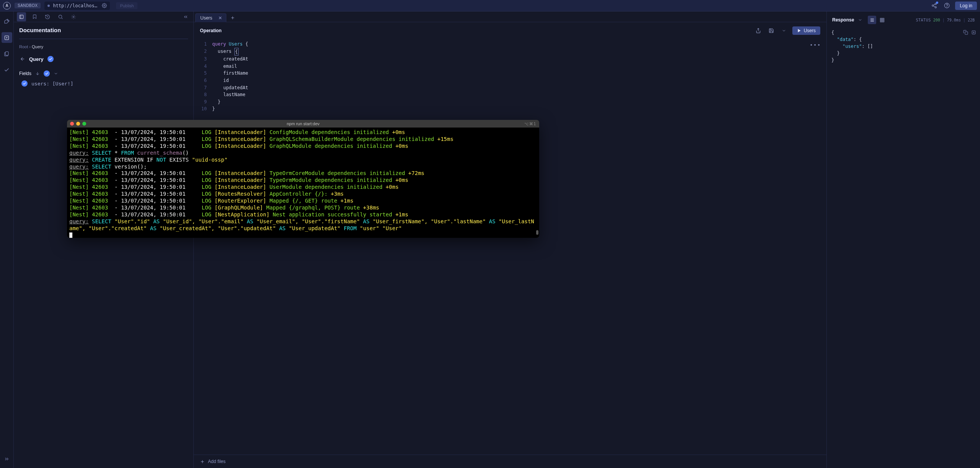  What do you see at coordinates (877, 20) in the screenshot?
I see `response-view-toggle` at bounding box center [877, 20].